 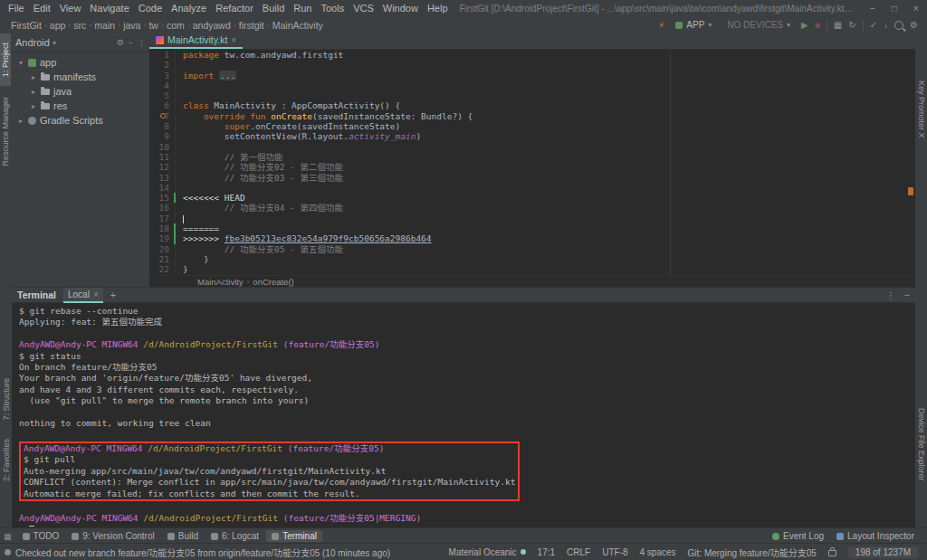 I want to click on status-widget-git-branch-widget: Git: Merging feature/功能分支05, so click(x=752, y=552).